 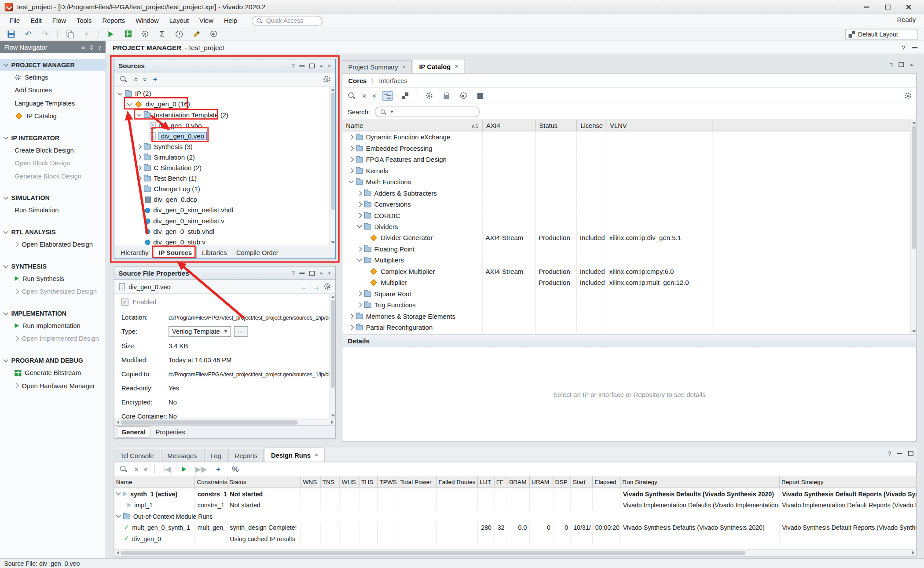 What do you see at coordinates (53, 163) in the screenshot?
I see `sidebar-item-open-block-design: Open Block Design` at bounding box center [53, 163].